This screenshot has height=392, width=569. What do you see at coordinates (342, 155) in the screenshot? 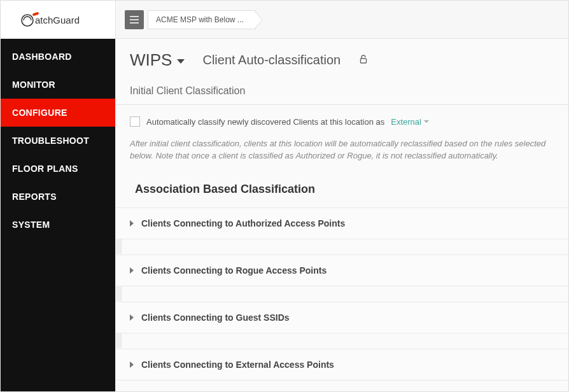
I see `helptext: After initial client classification, cli…` at bounding box center [342, 155].